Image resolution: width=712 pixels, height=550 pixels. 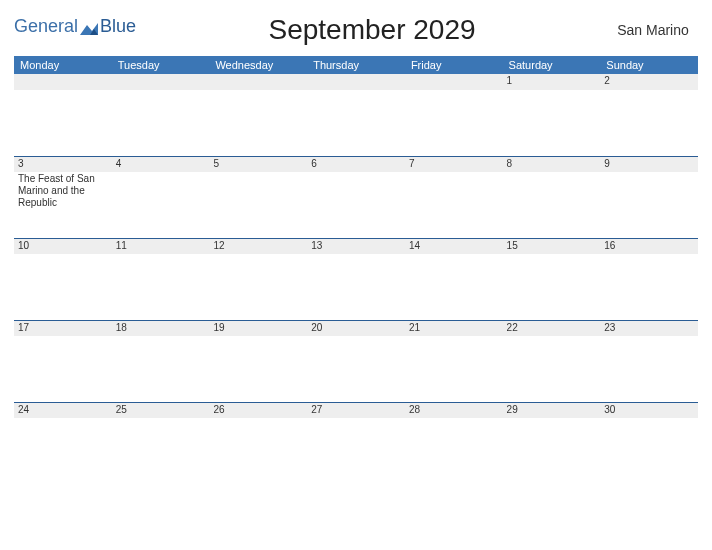 What do you see at coordinates (454, 410) in the screenshot?
I see `day-number: 28` at bounding box center [454, 410].